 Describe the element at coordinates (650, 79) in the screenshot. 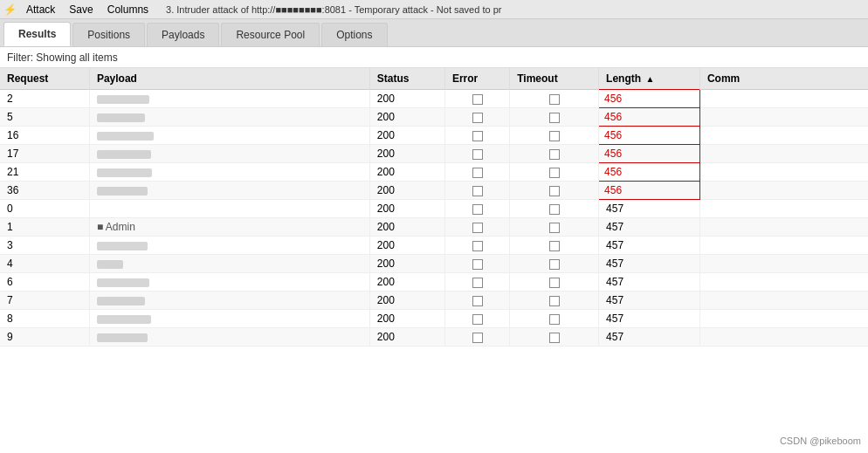

I see `sort-arrow-length: ▲` at that location.